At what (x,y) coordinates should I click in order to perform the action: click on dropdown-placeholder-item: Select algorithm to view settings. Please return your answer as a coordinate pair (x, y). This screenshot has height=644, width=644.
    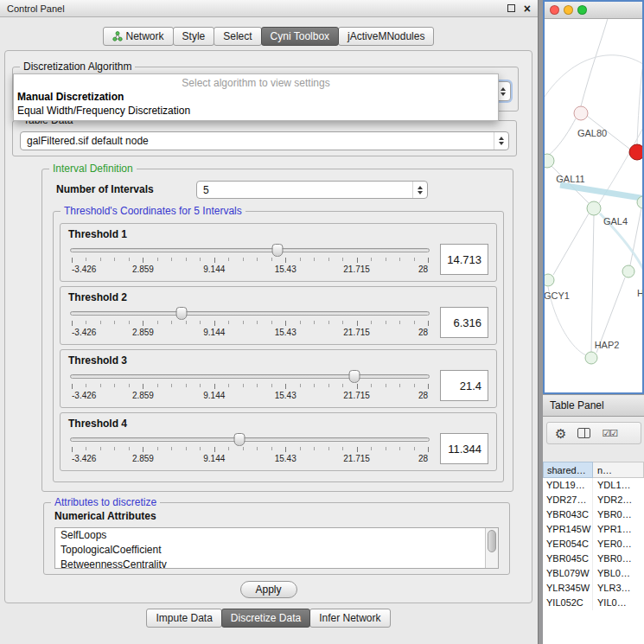
    Looking at the image, I should click on (256, 83).